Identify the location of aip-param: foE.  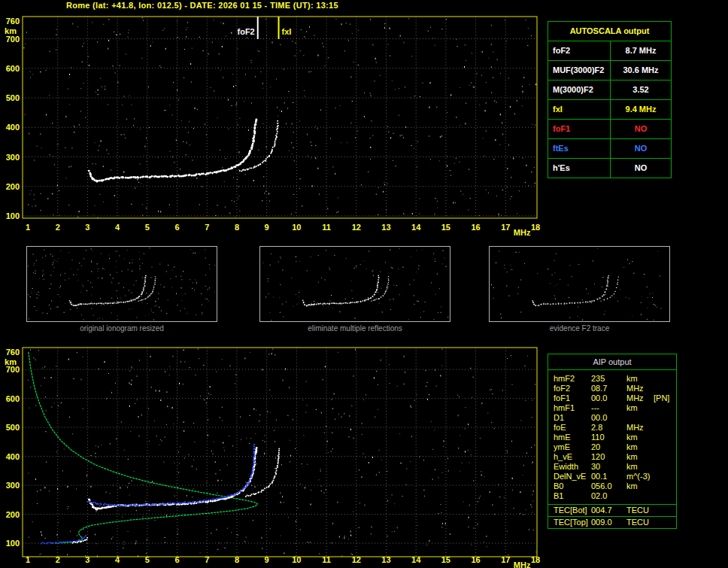
(572, 427).